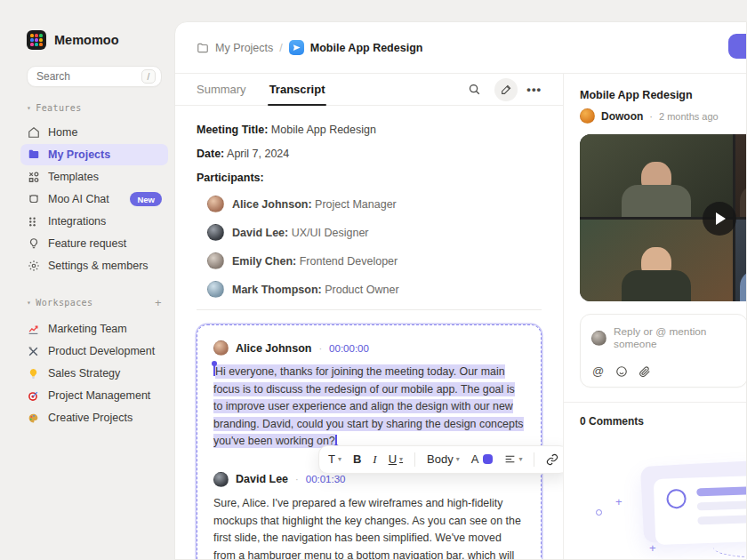 This screenshot has height=560, width=747. Describe the element at coordinates (663, 506) in the screenshot. I see `empty-comments-illustration: + + +` at that location.